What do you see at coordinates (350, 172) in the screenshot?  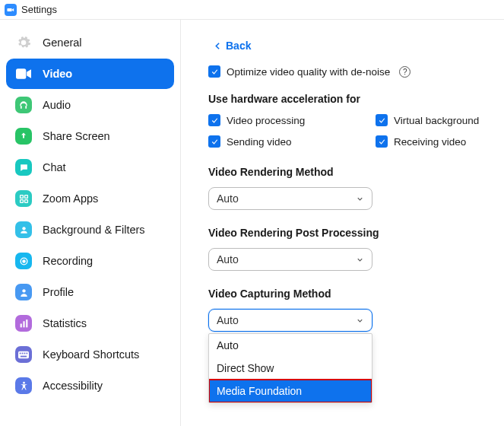 I see `render-method-label: Video Rendering Method` at bounding box center [350, 172].